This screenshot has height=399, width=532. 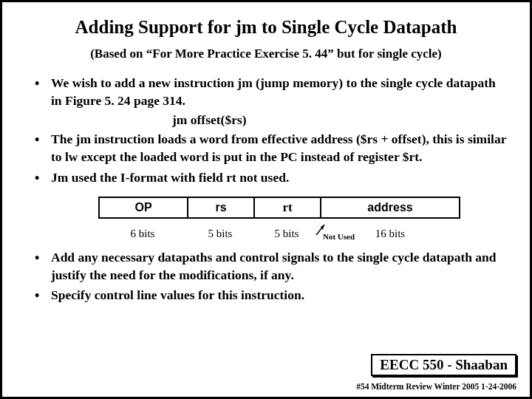 What do you see at coordinates (270, 92) in the screenshot?
I see `bullet-1: We wish to add a new instruction jm (jum…` at bounding box center [270, 92].